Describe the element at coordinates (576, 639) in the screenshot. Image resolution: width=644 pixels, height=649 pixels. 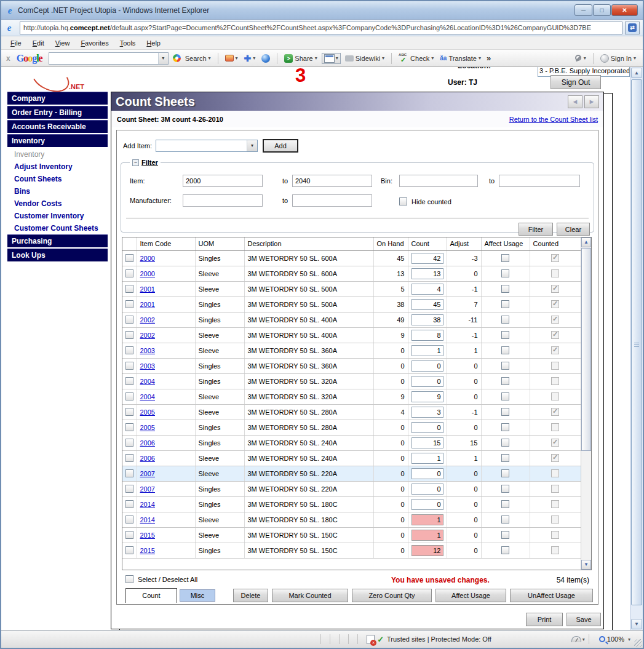
I see `gauge-icon` at that location.